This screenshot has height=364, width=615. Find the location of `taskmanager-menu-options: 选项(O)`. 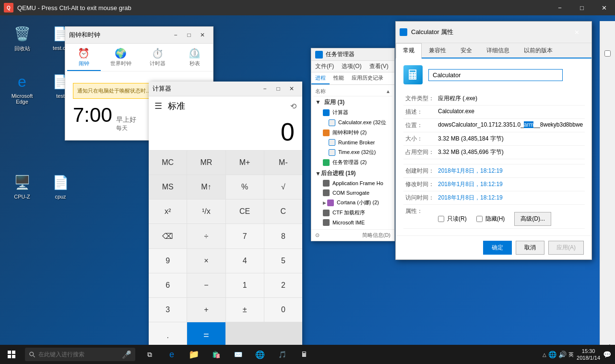

taskmanager-menu-options: 选项(O) is located at coordinates (351, 66).